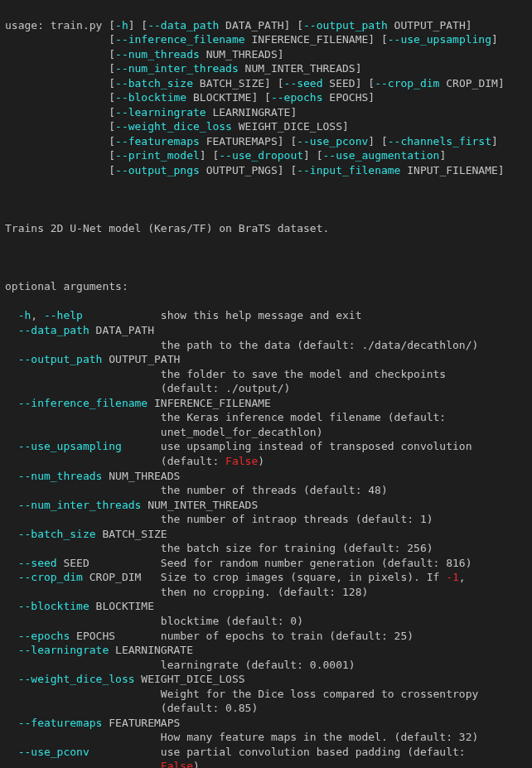 Image resolution: width=532 pixels, height=768 pixels. Describe the element at coordinates (323, 316) in the screenshot. I see `arg-description: show this help message and exit` at that location.